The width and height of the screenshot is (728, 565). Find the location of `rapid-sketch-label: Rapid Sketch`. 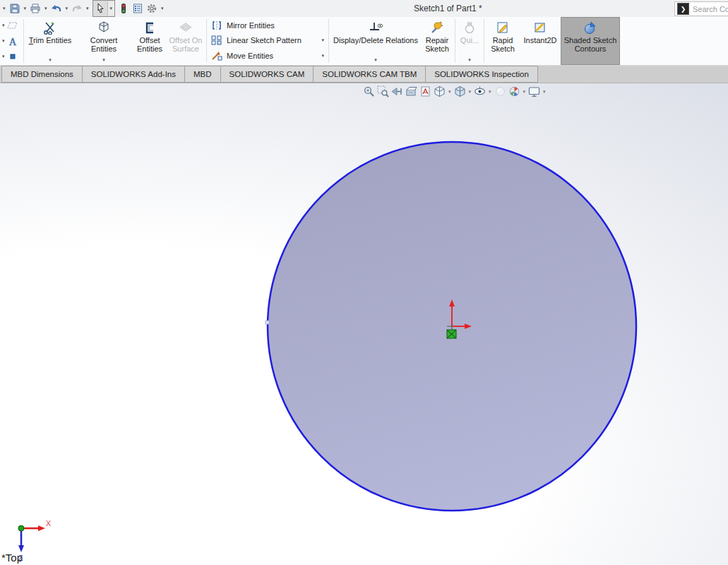

rapid-sketch-label: Rapid Sketch is located at coordinates (503, 44).